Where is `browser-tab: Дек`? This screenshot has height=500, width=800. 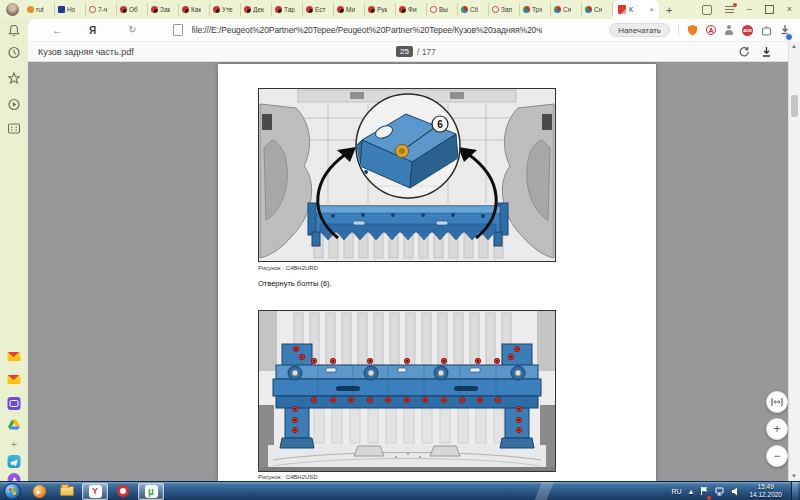
browser-tab: Дек is located at coordinates (256, 10).